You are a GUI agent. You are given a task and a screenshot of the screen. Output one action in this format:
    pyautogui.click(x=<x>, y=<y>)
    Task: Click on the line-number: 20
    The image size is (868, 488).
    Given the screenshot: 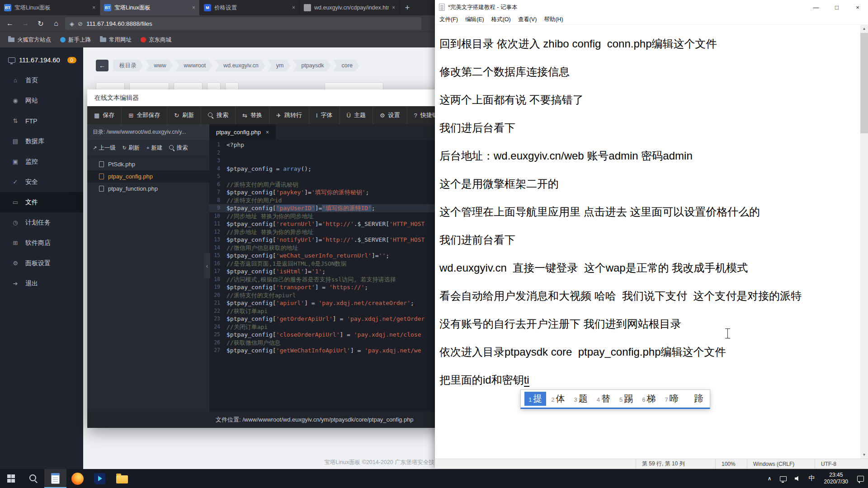 What is the action you would take?
    pyautogui.click(x=218, y=296)
    